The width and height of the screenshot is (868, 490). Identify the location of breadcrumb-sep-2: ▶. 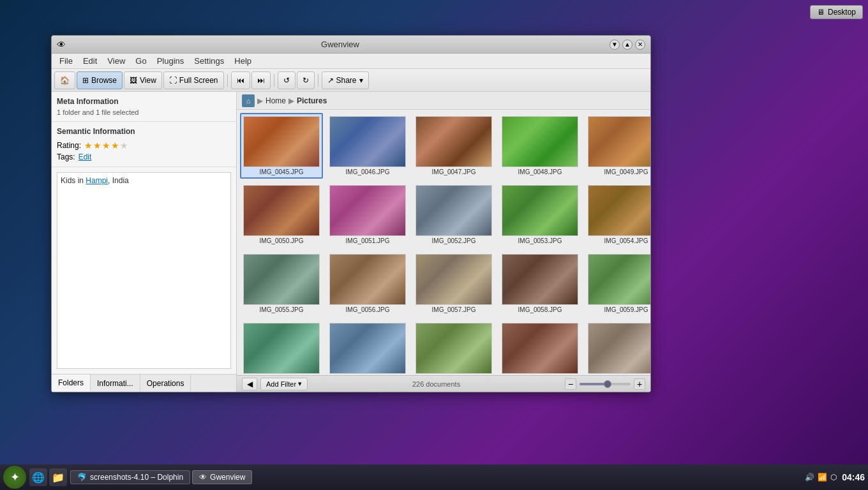
(291, 101).